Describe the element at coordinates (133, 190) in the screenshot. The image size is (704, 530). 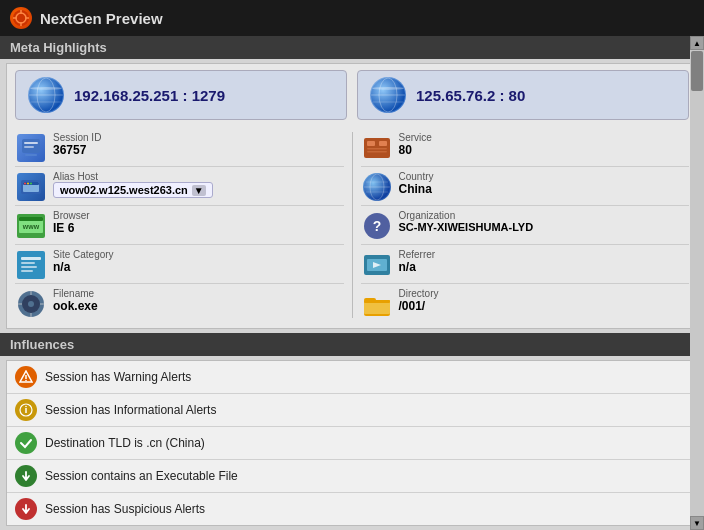
I see `alias-tag: wow02.w125.west263.cn ▼` at that location.